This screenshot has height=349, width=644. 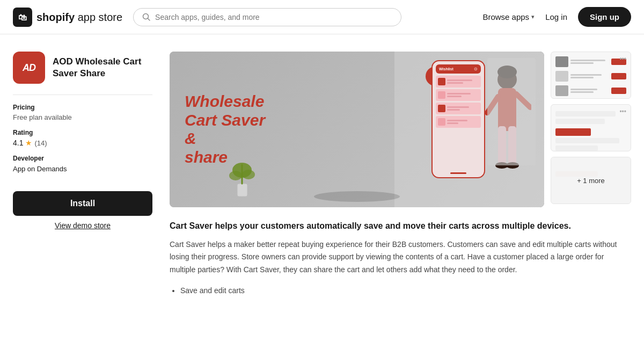 I want to click on rating-value: 4.1, so click(x=18, y=143).